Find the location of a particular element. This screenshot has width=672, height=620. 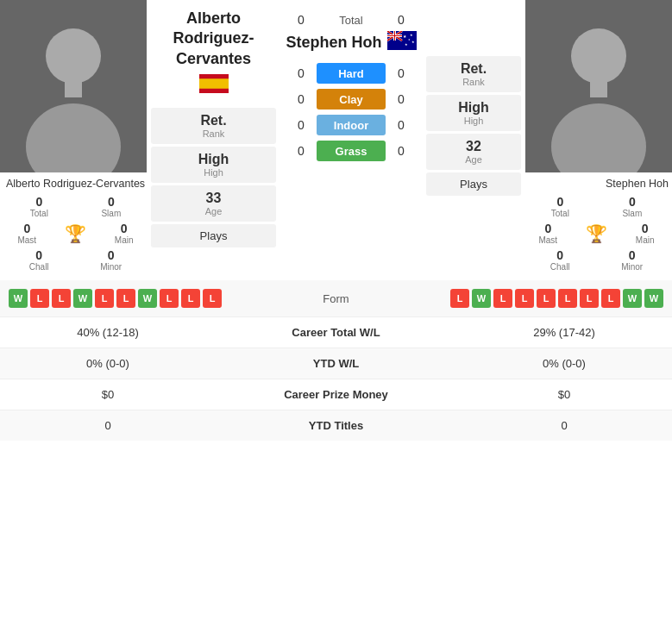

right-player-column: Stephen Hoh 0 Total 0 Slam 0 Mas is located at coordinates (597, 136).